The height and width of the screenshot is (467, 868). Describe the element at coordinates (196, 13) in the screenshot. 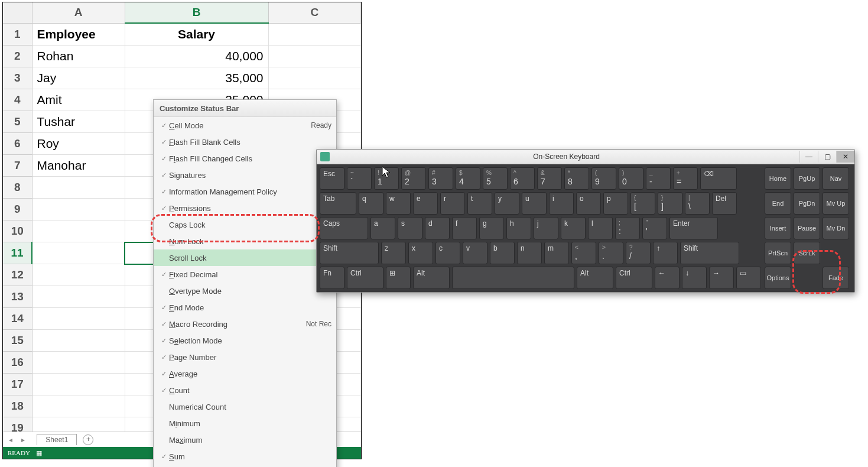

I see `column-header-b: B` at that location.